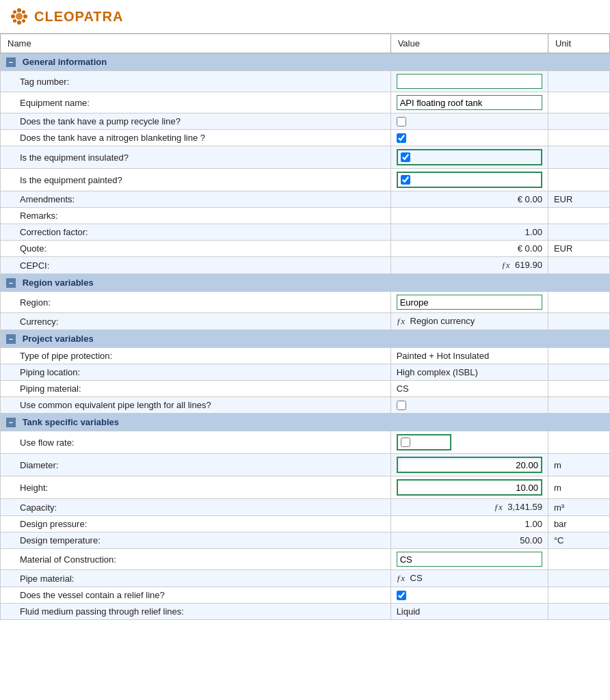 The image size is (610, 700). I want to click on value-cell: Painted + Hot Insulated, so click(469, 356).